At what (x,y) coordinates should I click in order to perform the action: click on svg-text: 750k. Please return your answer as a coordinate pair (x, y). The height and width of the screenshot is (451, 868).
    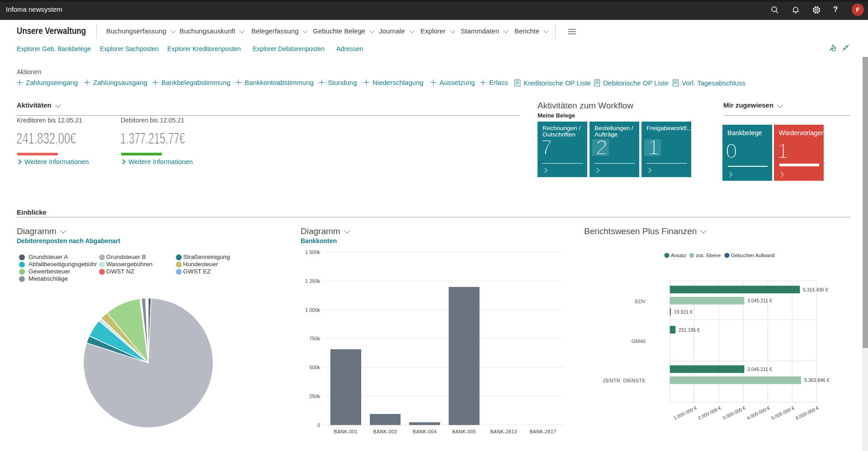
    Looking at the image, I should click on (315, 338).